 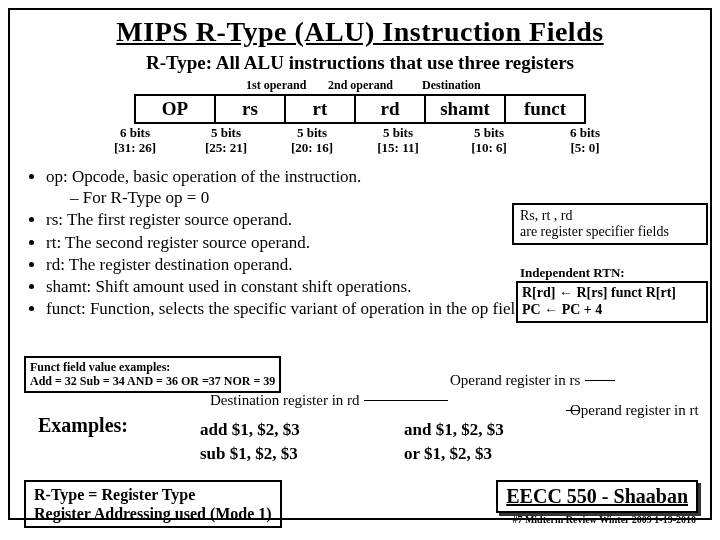 I want to click on label-1st-operand: 1st operand, so click(x=276, y=86).